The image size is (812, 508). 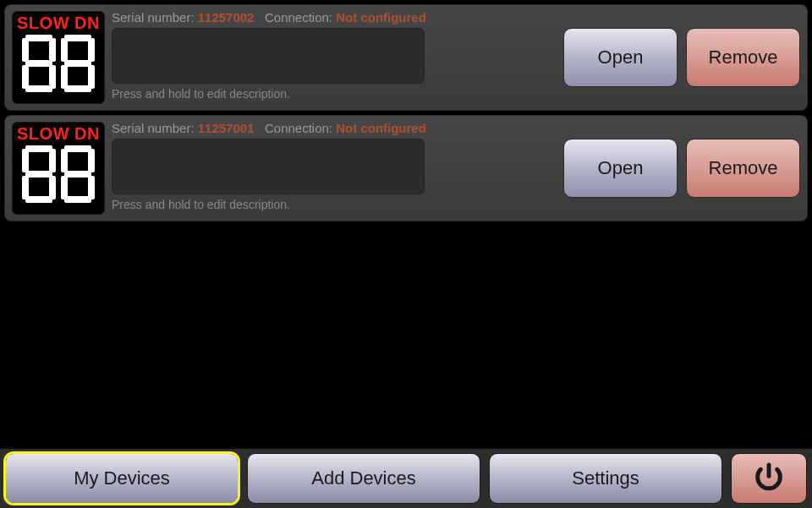 I want to click on tab-my-devices: My Devices, so click(x=122, y=478).